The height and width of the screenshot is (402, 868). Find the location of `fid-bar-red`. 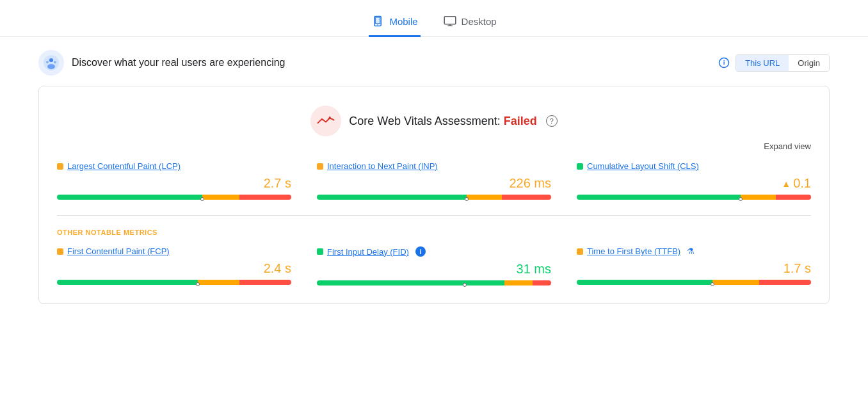

fid-bar-red is located at coordinates (542, 283).